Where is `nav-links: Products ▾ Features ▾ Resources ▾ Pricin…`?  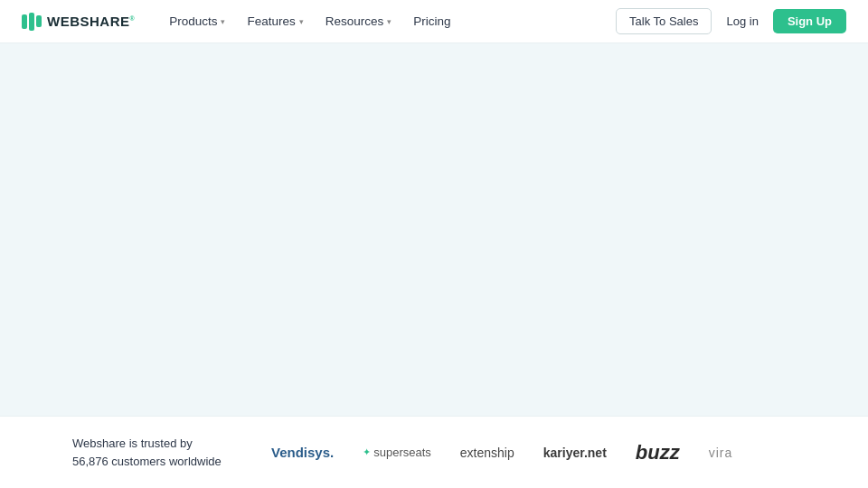 nav-links: Products ▾ Features ▾ Resources ▾ Pricin… is located at coordinates (388, 22).